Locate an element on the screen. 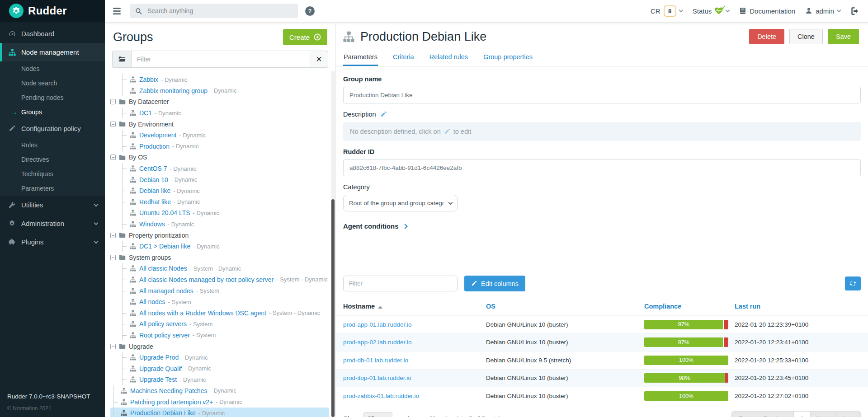  group-link: Root policy server is located at coordinates (165, 335).